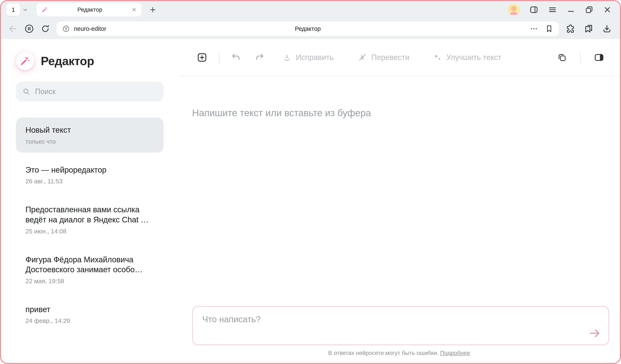  I want to click on window-restore-button, so click(589, 10).